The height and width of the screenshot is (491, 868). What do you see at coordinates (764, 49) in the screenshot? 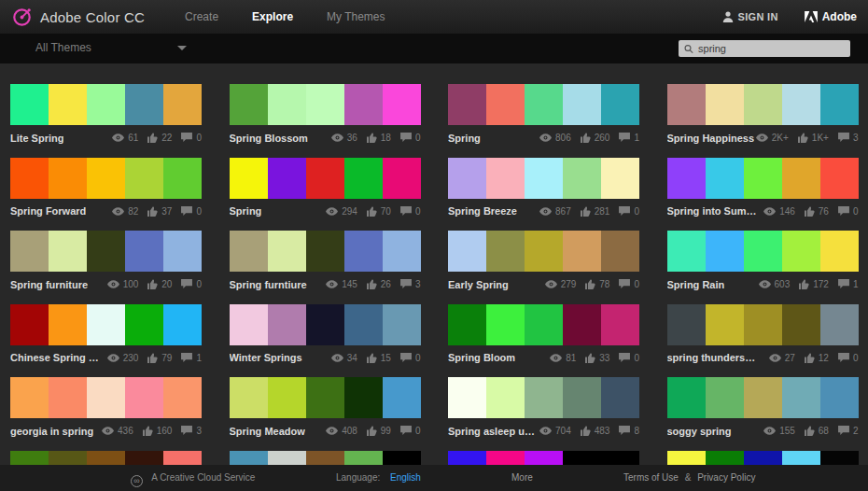
I see `search-box` at bounding box center [764, 49].